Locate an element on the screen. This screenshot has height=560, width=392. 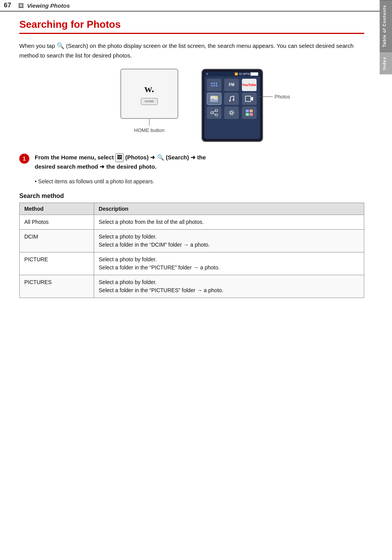
fm-icon: FM is located at coordinates (231, 85).